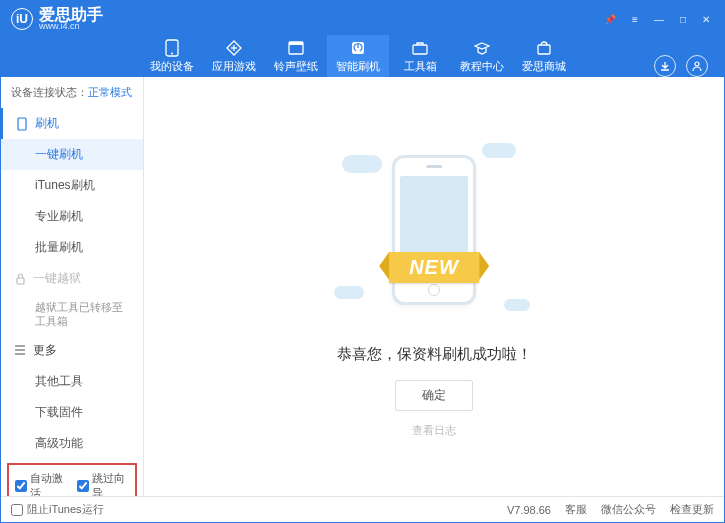 This screenshot has height=523, width=725. What do you see at coordinates (659, 20) in the screenshot?
I see `minimize-button: —` at bounding box center [659, 20].